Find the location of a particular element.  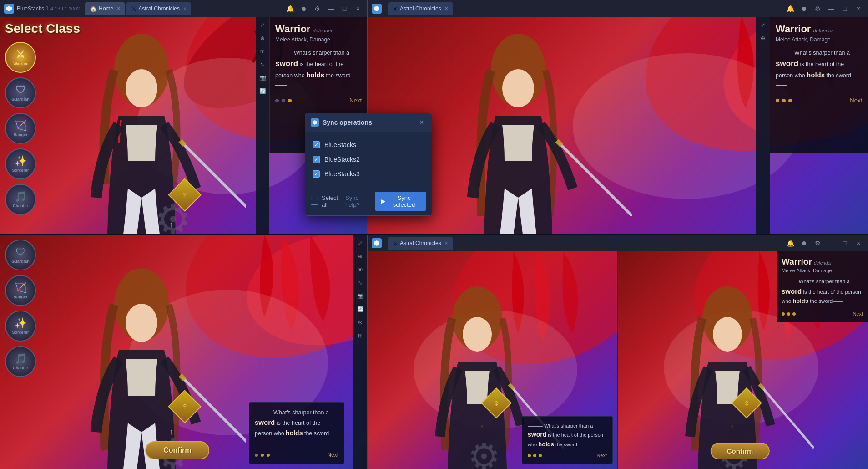

sync-instance-bluestacks2: ✓ BlueStacks2 is located at coordinates (368, 159).